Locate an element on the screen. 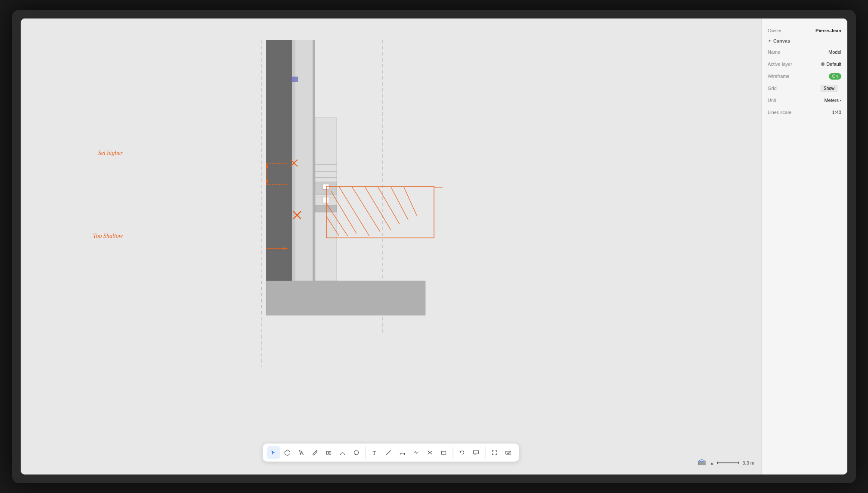 The image size is (868, 493). tool-draw is located at coordinates (315, 453).